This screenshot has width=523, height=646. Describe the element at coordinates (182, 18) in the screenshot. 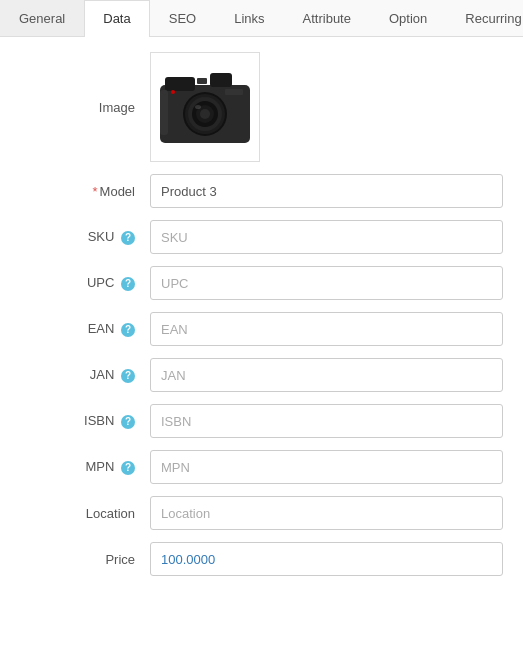

I see `tab-seo: SEO` at that location.